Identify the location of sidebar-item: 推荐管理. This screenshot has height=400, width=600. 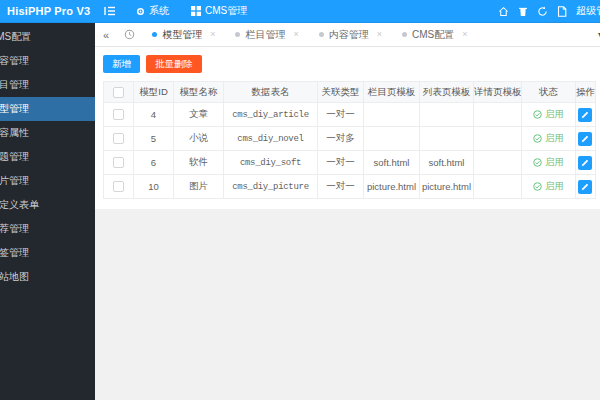
(48, 229).